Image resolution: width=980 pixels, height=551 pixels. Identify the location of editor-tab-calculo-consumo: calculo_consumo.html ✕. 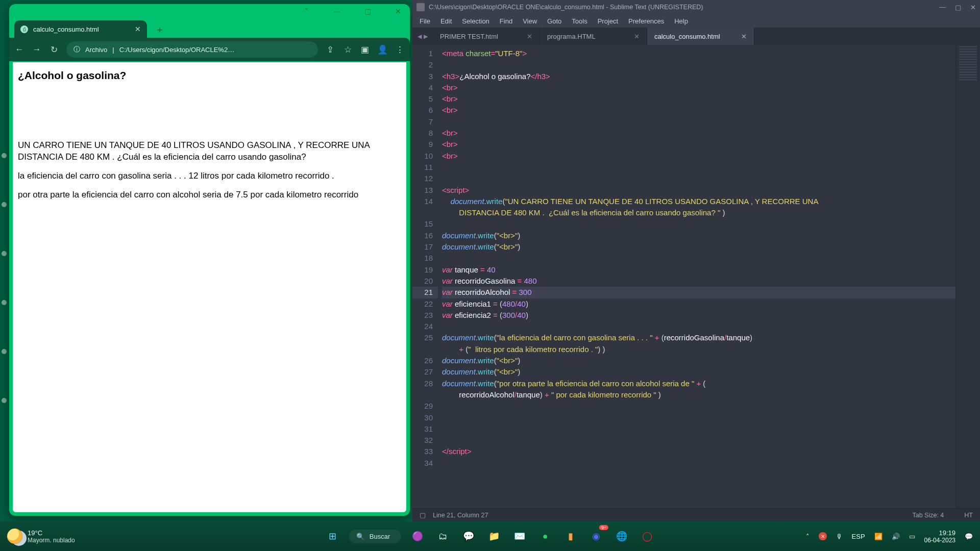
(701, 36).